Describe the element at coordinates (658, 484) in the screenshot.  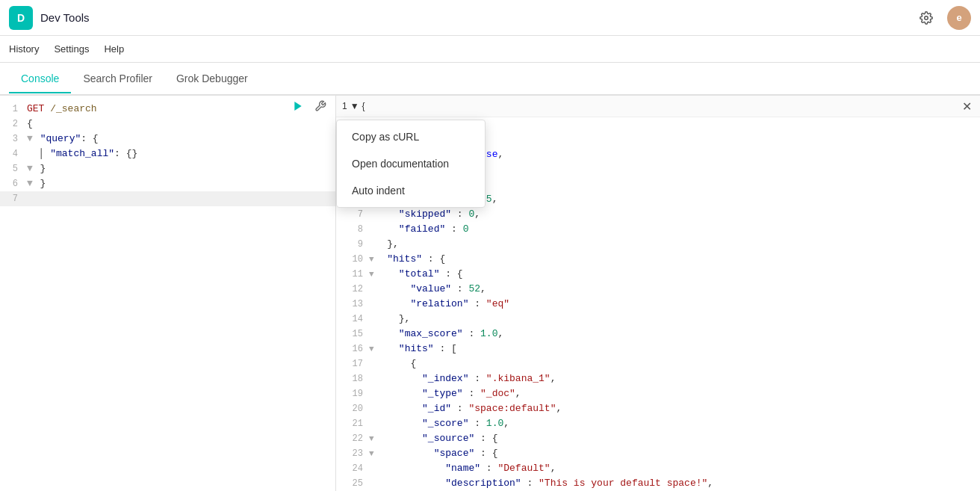
I see `resp-line-25: 25 "description" : "This is your default…` at that location.